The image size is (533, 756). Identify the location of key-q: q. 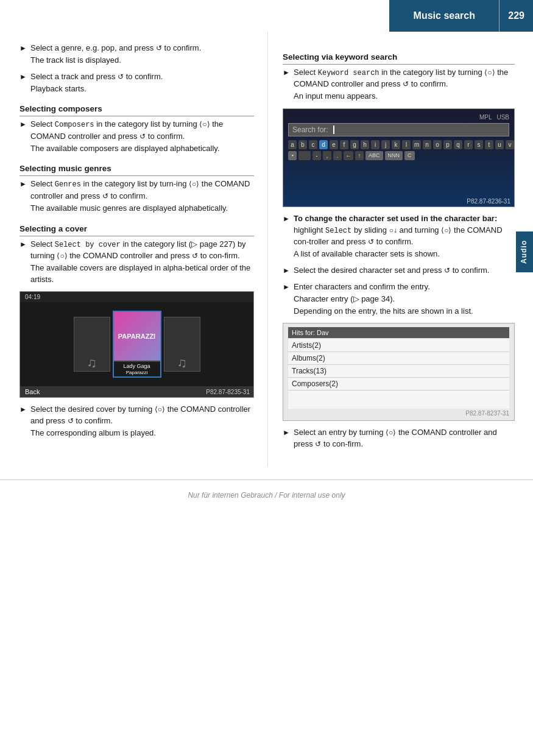
(458, 145).